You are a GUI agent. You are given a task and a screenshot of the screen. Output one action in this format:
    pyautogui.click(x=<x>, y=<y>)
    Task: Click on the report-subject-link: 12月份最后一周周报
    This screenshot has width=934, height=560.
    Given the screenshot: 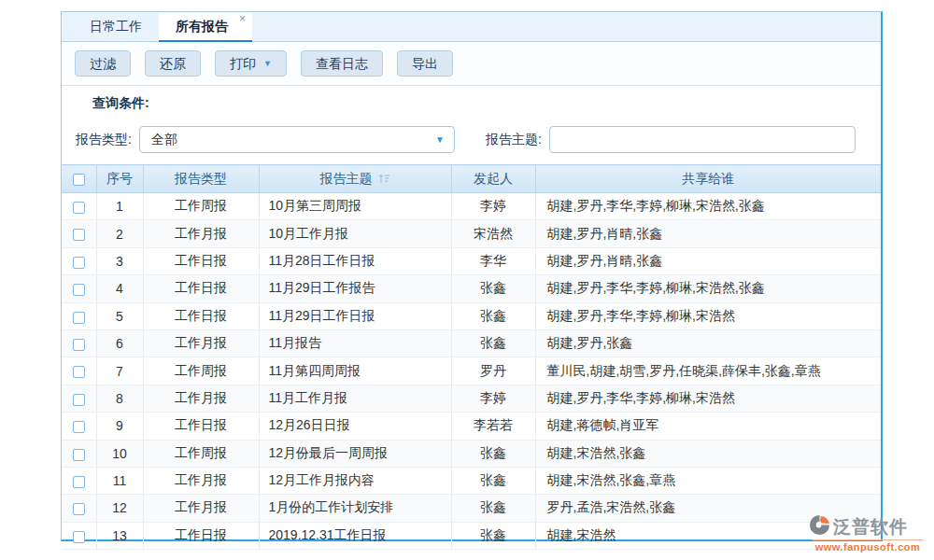 What is the action you would take?
    pyautogui.click(x=355, y=454)
    